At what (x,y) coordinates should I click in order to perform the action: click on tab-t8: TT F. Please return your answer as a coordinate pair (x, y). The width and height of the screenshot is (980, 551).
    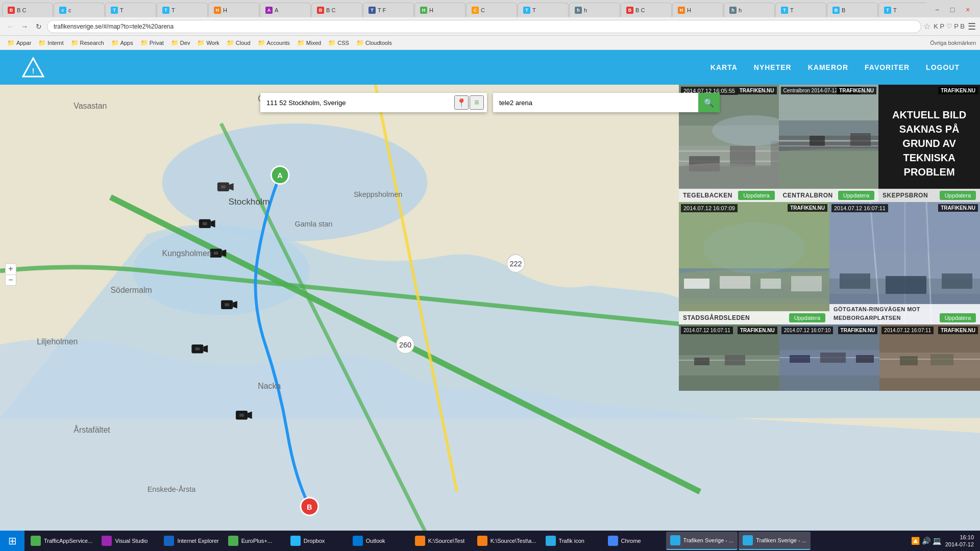
    Looking at the image, I should click on (388, 10).